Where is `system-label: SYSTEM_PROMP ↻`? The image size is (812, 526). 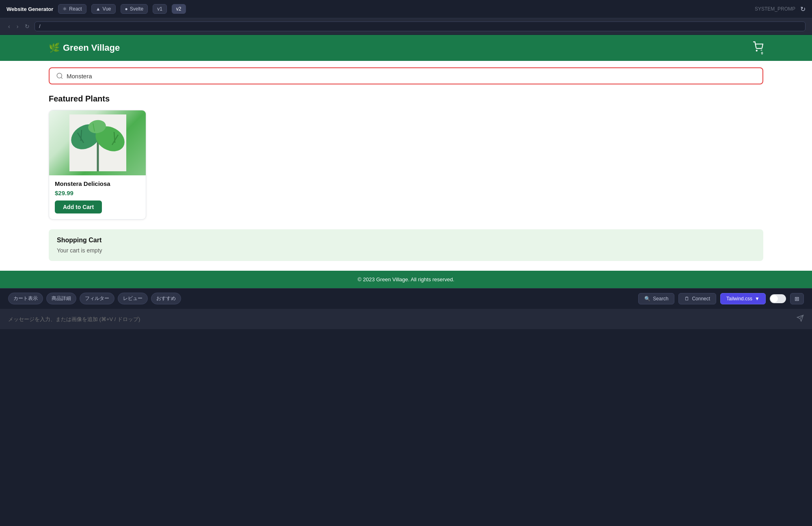 system-label: SYSTEM_PROMP ↻ is located at coordinates (780, 9).